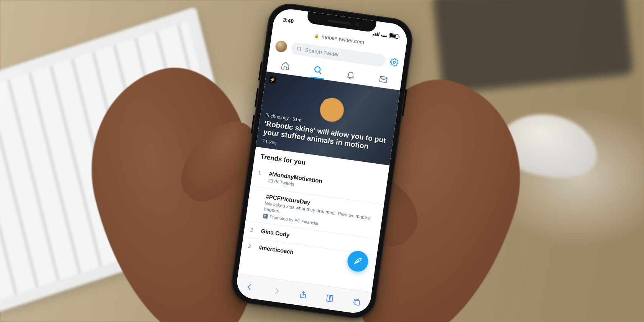 The width and height of the screenshot is (644, 322). I want to click on lock-icon: 🔒, so click(317, 36).